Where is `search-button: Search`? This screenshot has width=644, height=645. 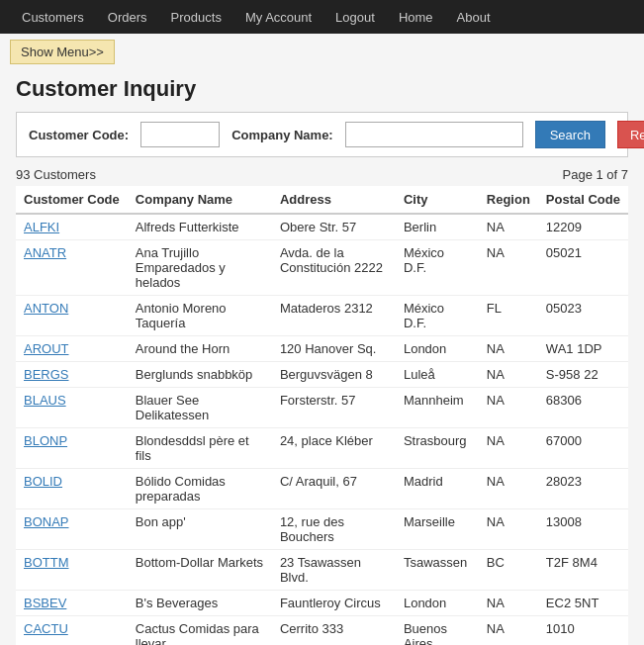
search-button: Search is located at coordinates (570, 135).